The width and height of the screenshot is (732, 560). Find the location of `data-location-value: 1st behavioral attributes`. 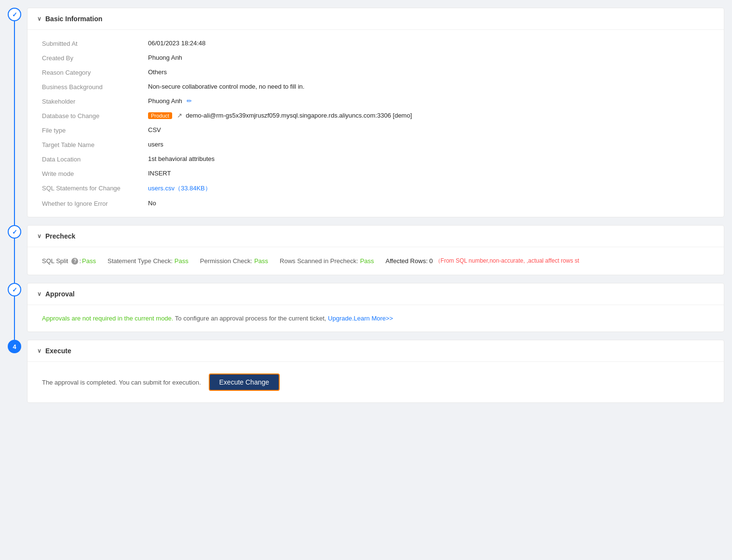

data-location-value: 1st behavioral attributes is located at coordinates (429, 159).